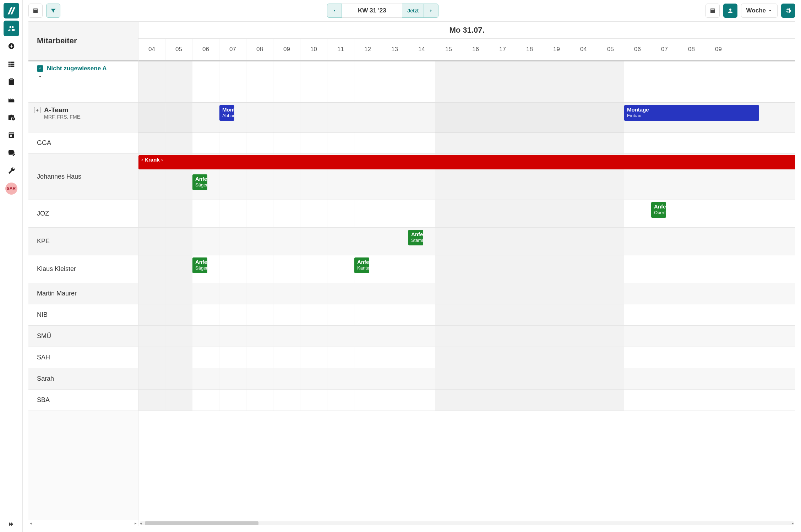 The height and width of the screenshot is (532, 801). I want to click on timeline-event: AnferOberf, so click(659, 210).